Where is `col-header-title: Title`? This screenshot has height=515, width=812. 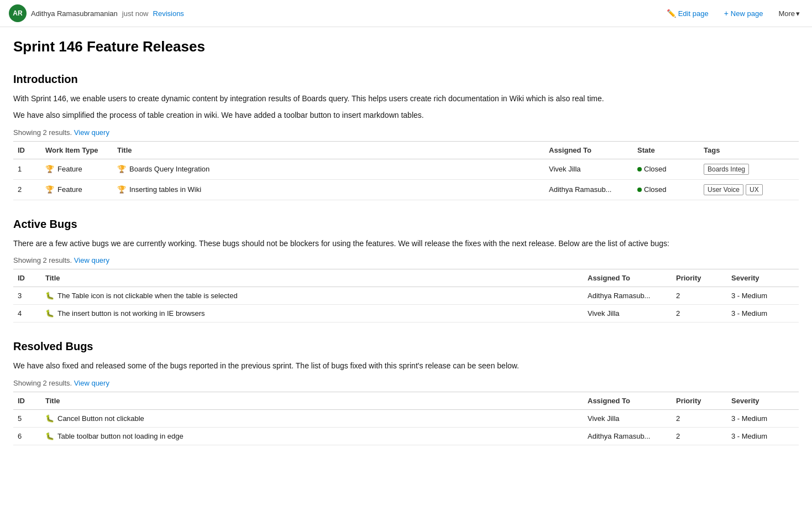
col-header-title: Title is located at coordinates (328, 150).